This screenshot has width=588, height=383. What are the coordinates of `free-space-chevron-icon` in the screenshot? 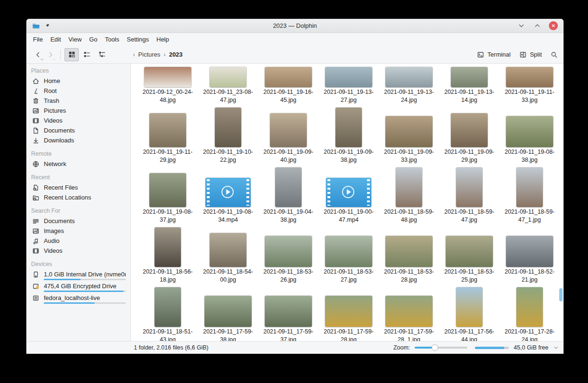 It's located at (556, 348).